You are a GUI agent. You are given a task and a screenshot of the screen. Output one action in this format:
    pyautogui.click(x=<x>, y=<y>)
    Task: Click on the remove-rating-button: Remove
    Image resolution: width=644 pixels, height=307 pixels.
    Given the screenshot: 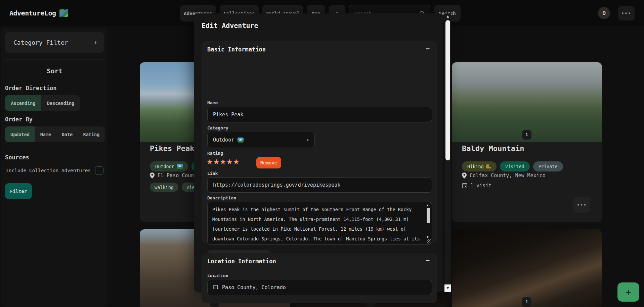 What is the action you would take?
    pyautogui.click(x=269, y=163)
    